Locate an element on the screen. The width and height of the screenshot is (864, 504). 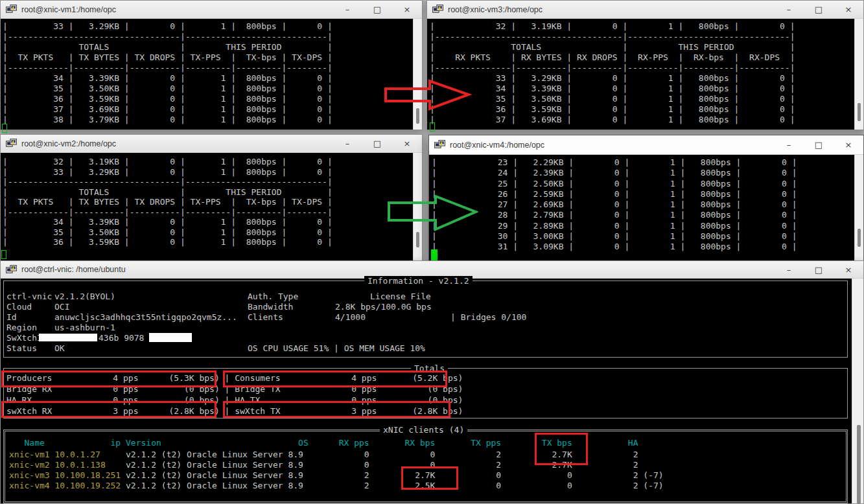
status-ok-value: OK is located at coordinates (60, 349).